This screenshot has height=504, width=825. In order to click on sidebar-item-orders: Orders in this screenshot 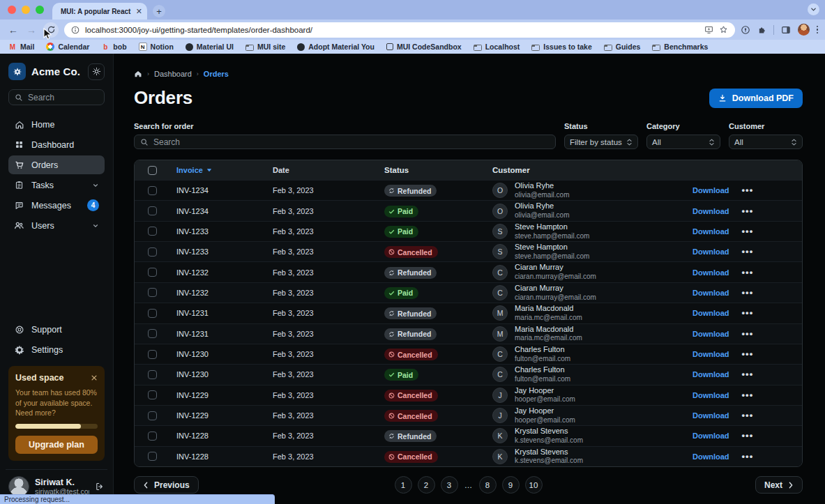, I will do `click(56, 165)`.